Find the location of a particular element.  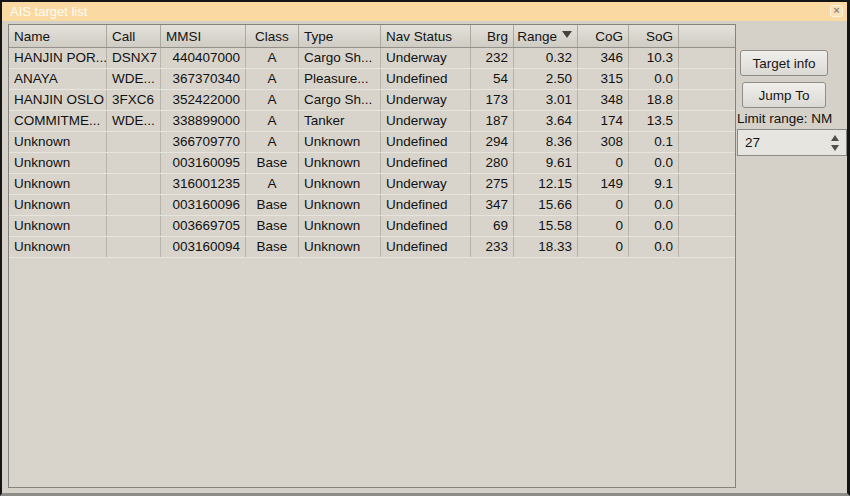

column-header-label: Type is located at coordinates (318, 36).